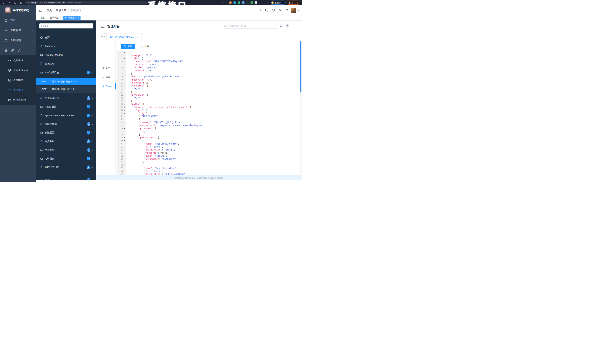  What do you see at coordinates (66, 73) in the screenshot?
I see `panel-nav-4: API 访问日志2` at bounding box center [66, 73].